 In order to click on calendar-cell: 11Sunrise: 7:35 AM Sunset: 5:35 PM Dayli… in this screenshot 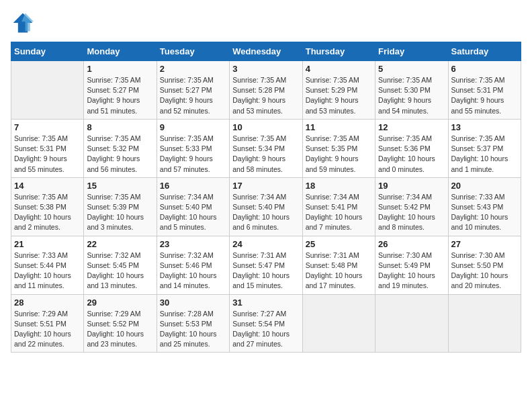, I will do `click(339, 148)`.